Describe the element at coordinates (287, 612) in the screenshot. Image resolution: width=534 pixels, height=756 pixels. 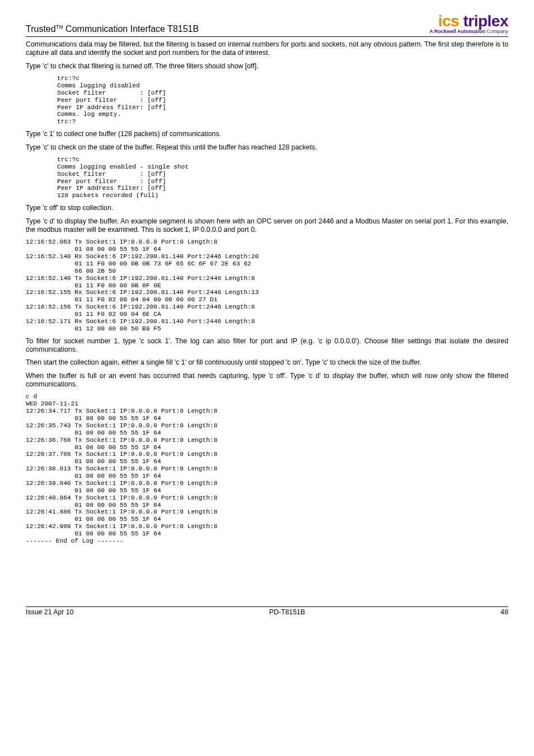
I see `footer-center: PD-T8151B` at that location.